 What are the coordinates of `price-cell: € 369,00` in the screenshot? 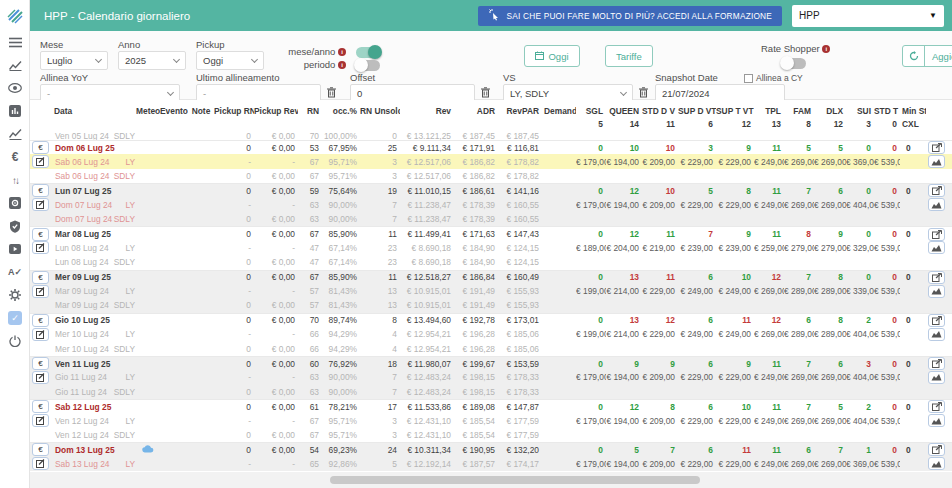 It's located at (860, 464).